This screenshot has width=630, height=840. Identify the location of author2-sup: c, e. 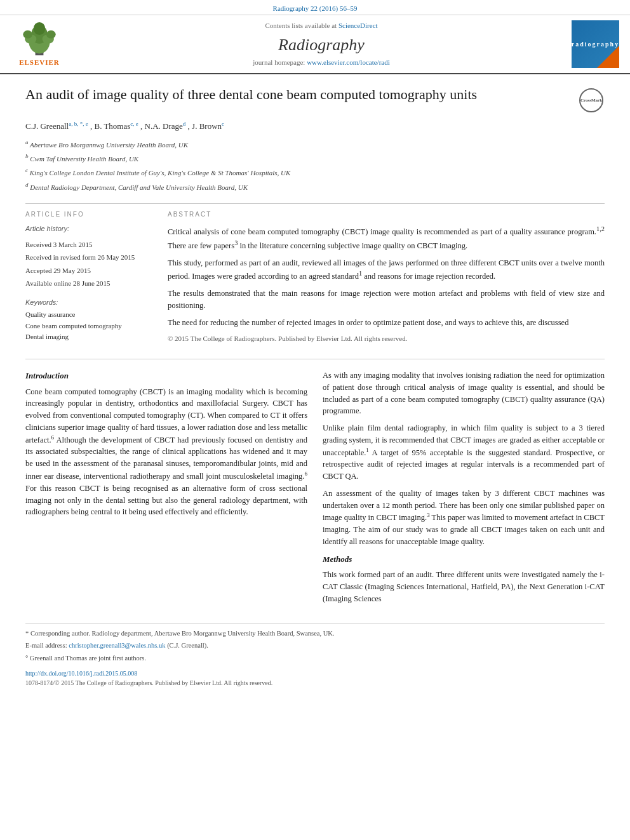
(135, 124).